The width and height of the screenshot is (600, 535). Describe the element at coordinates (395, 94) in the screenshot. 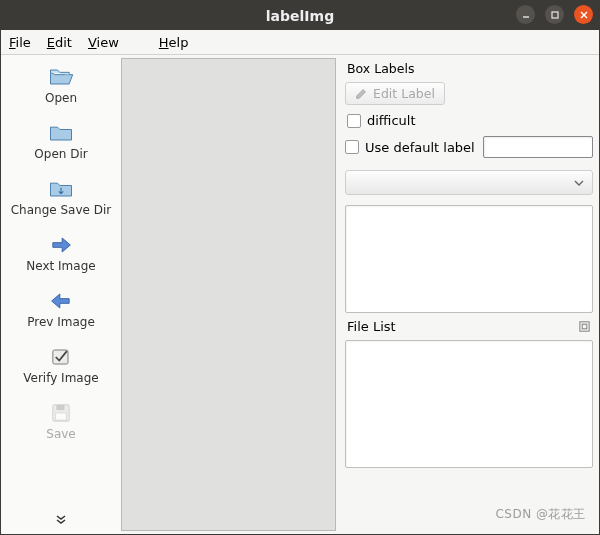

I see `edit-label-button: Edit Label` at that location.